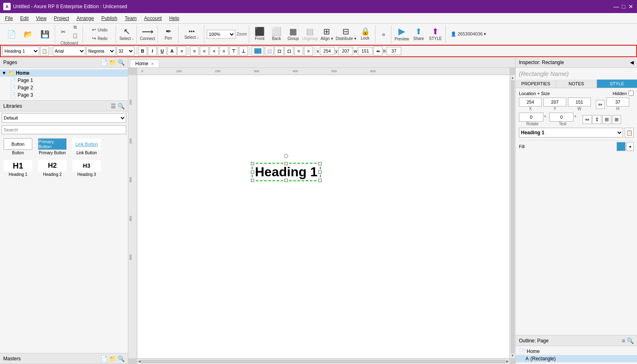 This screenshot has width=637, height=364. Describe the element at coordinates (87, 147) in the screenshot. I see `lib-item-link-button: Link Button Link Button` at that location.